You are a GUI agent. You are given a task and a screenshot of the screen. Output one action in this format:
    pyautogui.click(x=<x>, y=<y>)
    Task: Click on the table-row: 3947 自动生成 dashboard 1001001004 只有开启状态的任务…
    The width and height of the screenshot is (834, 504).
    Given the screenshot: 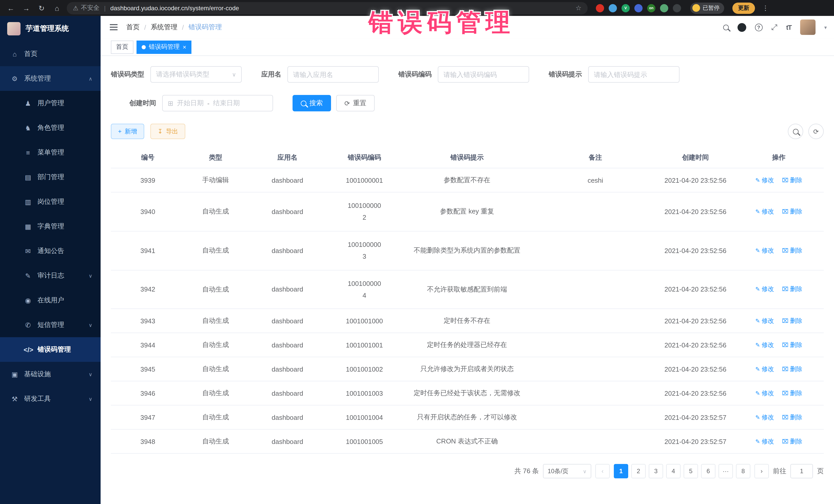 What is the action you would take?
    pyautogui.click(x=467, y=418)
    